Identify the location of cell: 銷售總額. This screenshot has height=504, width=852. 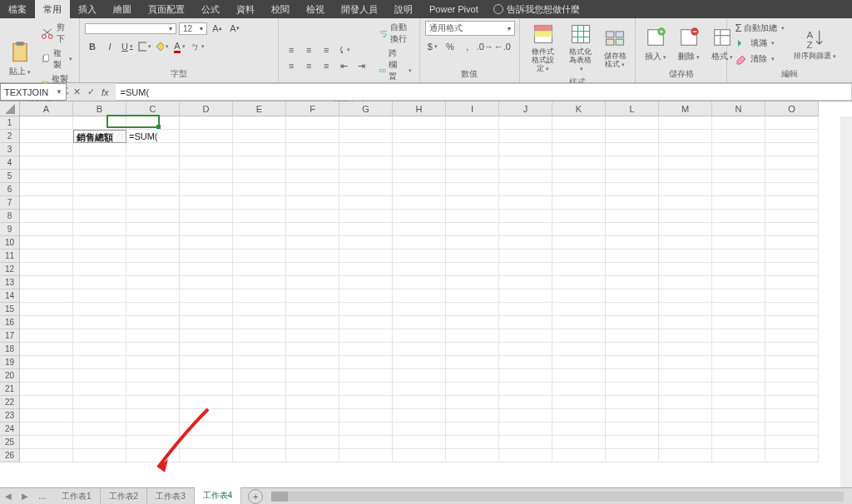
(100, 136).